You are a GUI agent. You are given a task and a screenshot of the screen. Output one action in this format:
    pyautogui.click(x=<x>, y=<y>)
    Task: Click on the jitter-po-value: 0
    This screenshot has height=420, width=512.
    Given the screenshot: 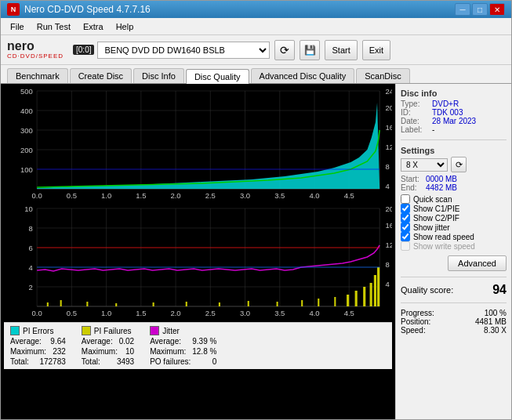 What is the action you would take?
    pyautogui.click(x=215, y=362)
    